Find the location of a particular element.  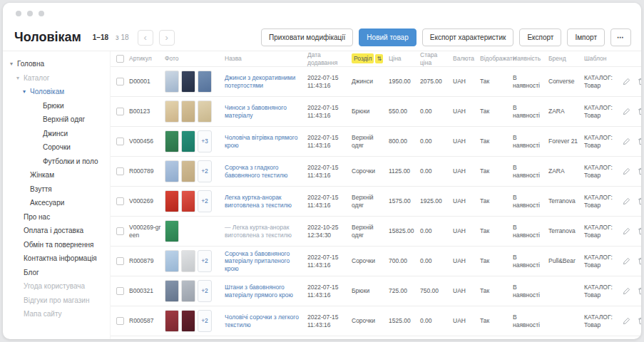

sidebar-item: Брюки is located at coordinates (56, 106).